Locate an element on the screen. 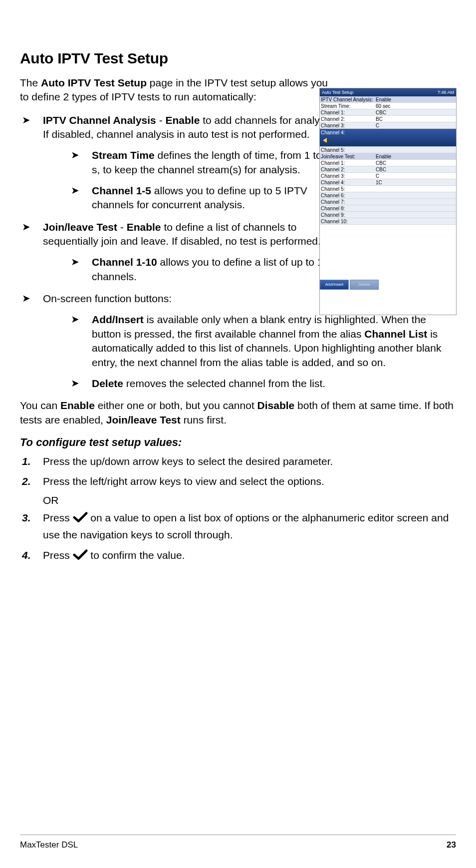 Image resolution: width=476 pixels, height=868 pixels. step-4: 4. Press to confirm the value. is located at coordinates (238, 556).